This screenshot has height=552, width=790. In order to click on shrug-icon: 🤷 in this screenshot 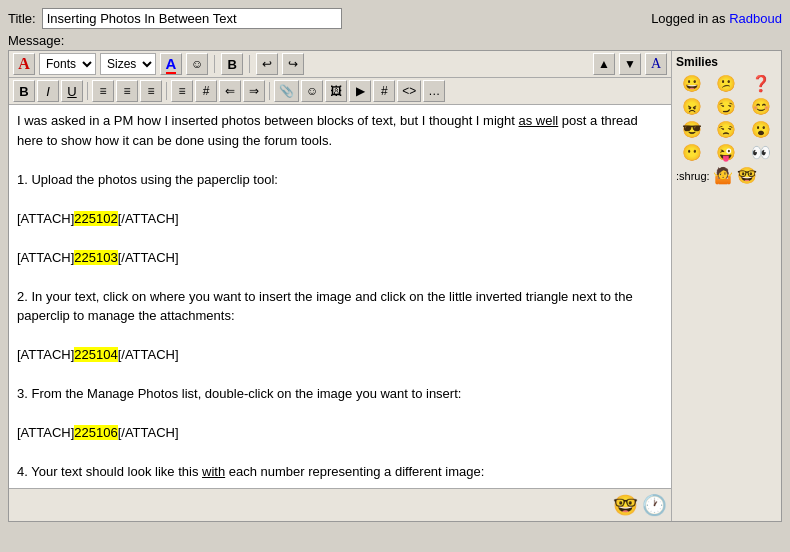, I will do `click(723, 176)`.